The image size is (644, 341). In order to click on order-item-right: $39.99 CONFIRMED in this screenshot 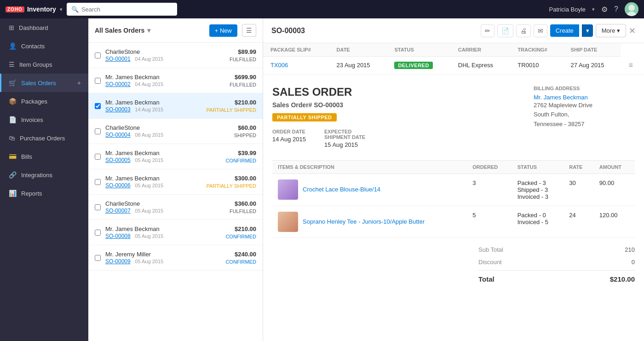, I will do `click(241, 156)`.